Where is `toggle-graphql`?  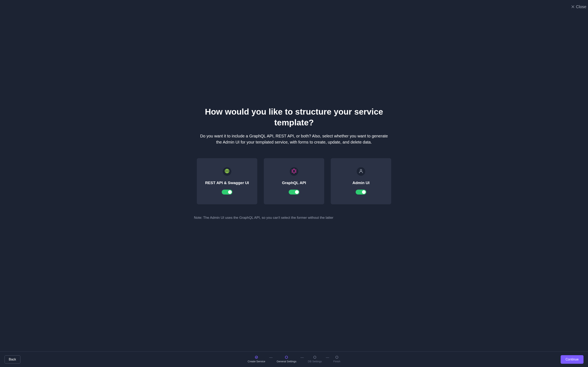
toggle-graphql is located at coordinates (294, 192).